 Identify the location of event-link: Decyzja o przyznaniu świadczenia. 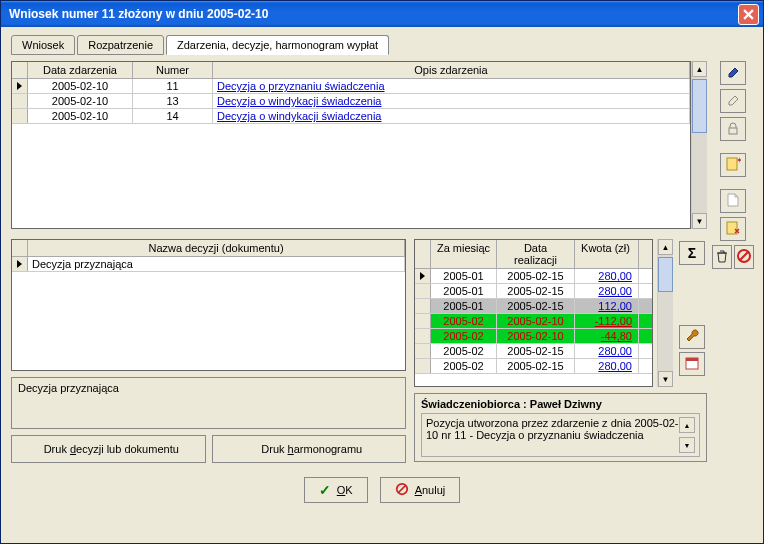
(301, 86).